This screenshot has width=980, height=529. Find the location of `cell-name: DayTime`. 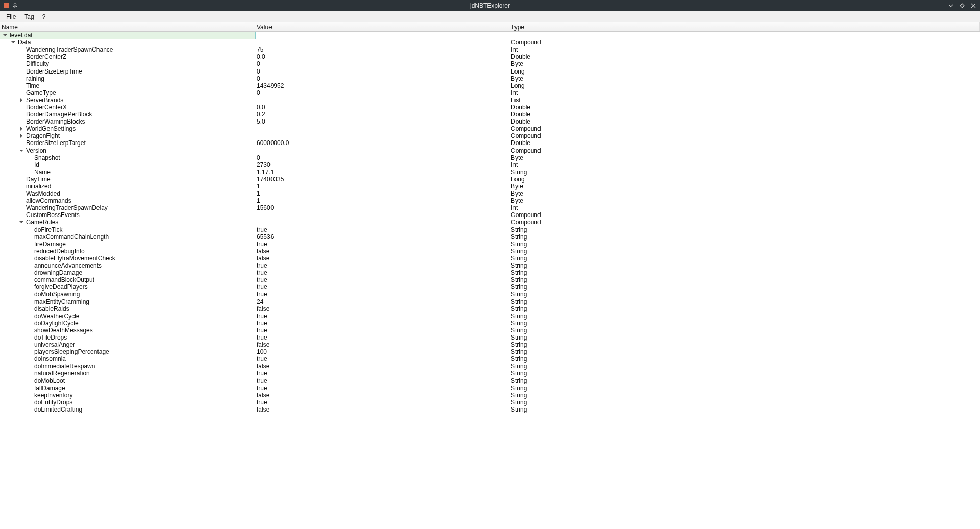

cell-name: DayTime is located at coordinates (128, 179).